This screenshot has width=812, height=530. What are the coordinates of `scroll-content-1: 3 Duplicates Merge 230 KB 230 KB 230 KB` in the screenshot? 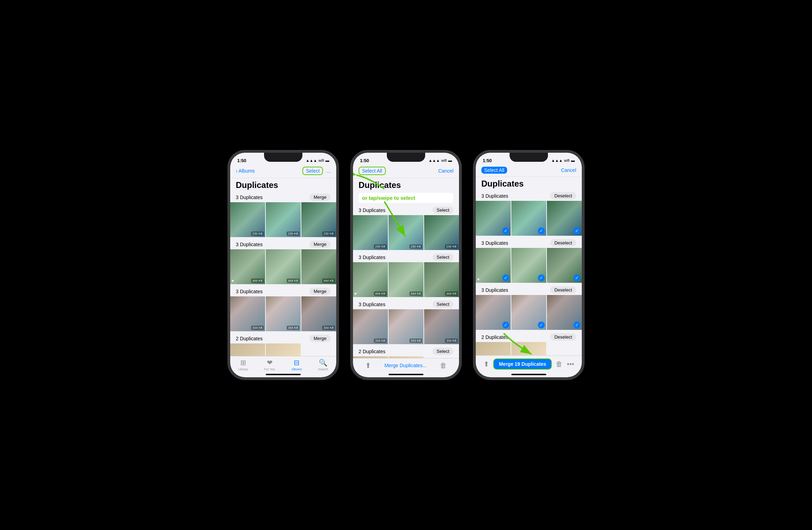 It's located at (283, 274).